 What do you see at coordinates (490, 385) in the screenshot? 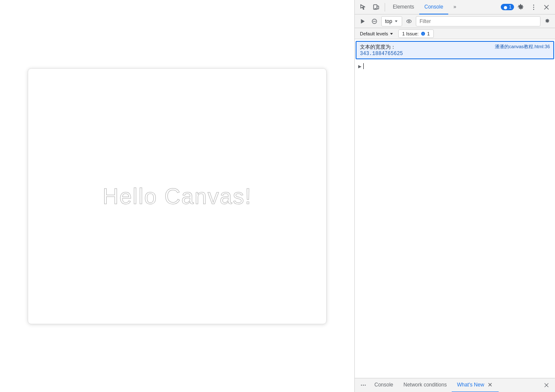
I see `bottom-tab-close-icon: ✕` at bounding box center [490, 385].